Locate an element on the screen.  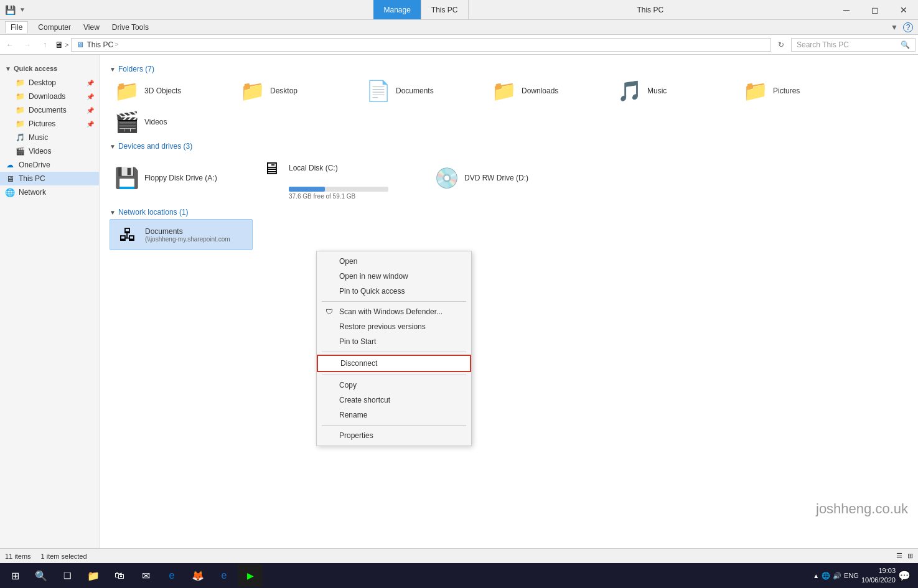
forward-button: → is located at coordinates (27, 45).